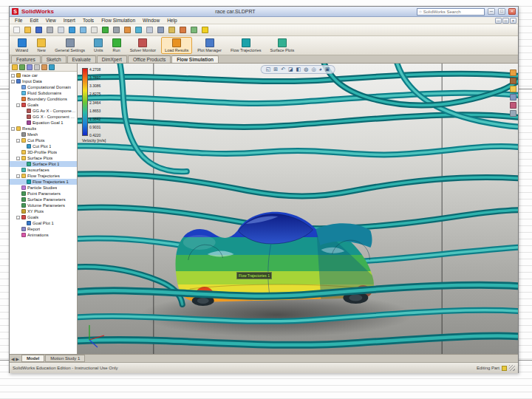  I want to click on displaymanager-tab-icon, so click(44, 67).